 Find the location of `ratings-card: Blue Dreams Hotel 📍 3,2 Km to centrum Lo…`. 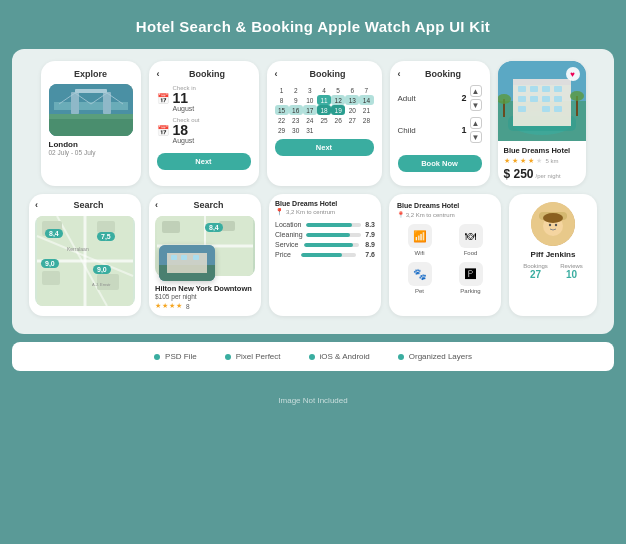

ratings-card: Blue Dreams Hotel 📍 3,2 Km to centrum Lo… is located at coordinates (325, 255).